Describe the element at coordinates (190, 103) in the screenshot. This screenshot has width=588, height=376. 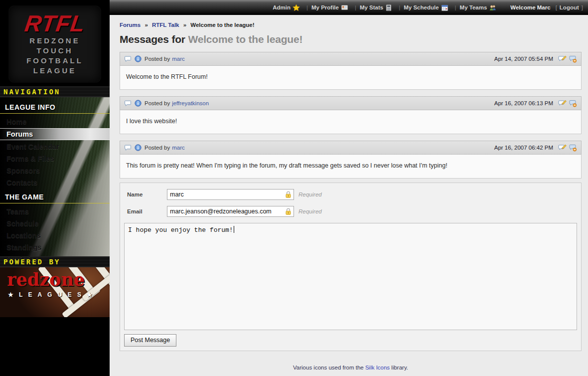
I see `author-link: jeffreyatkinson` at that location.